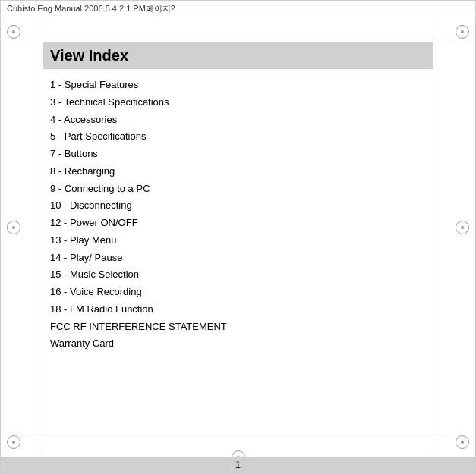 The image size is (476, 474). Describe the element at coordinates (238, 328) in the screenshot. I see `index-item: FCC RF INTERFERENCE STATEMENT` at that location.